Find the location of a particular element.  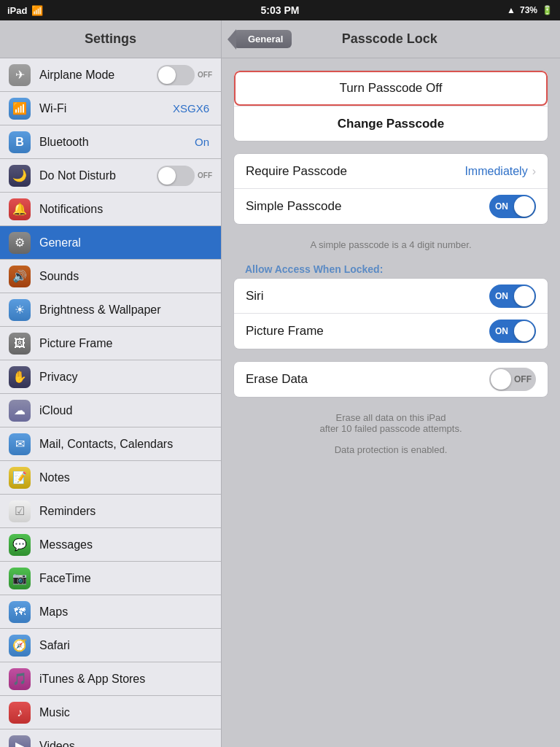

sidebar-label-airplane: Airplane Mode is located at coordinates (98, 75).